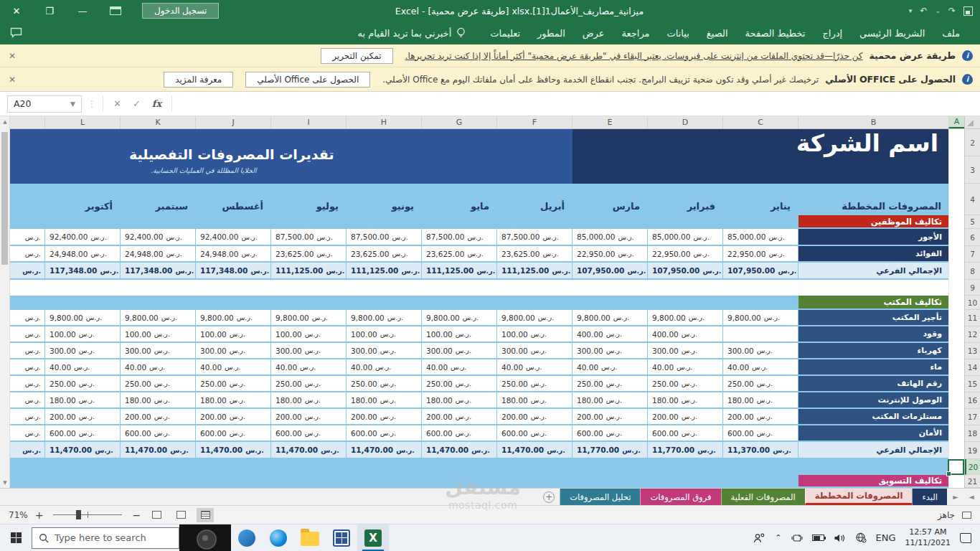 Image resolution: width=980 pixels, height=551 pixels. Describe the element at coordinates (973, 418) in the screenshot. I see `row-header-17: 17` at that location.